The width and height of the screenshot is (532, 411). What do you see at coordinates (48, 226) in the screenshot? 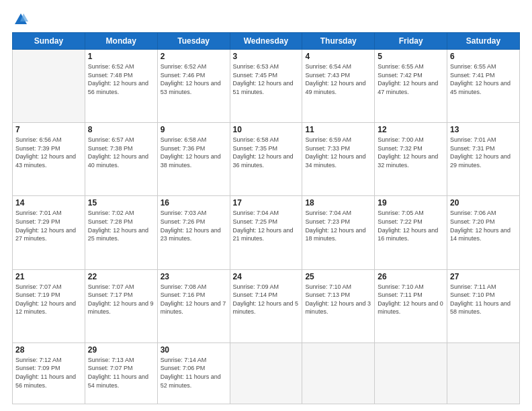
I see `day-info: Sunrise: 7:01 AMSunset: 7:29 PMDaylight:…` at bounding box center [48, 226].